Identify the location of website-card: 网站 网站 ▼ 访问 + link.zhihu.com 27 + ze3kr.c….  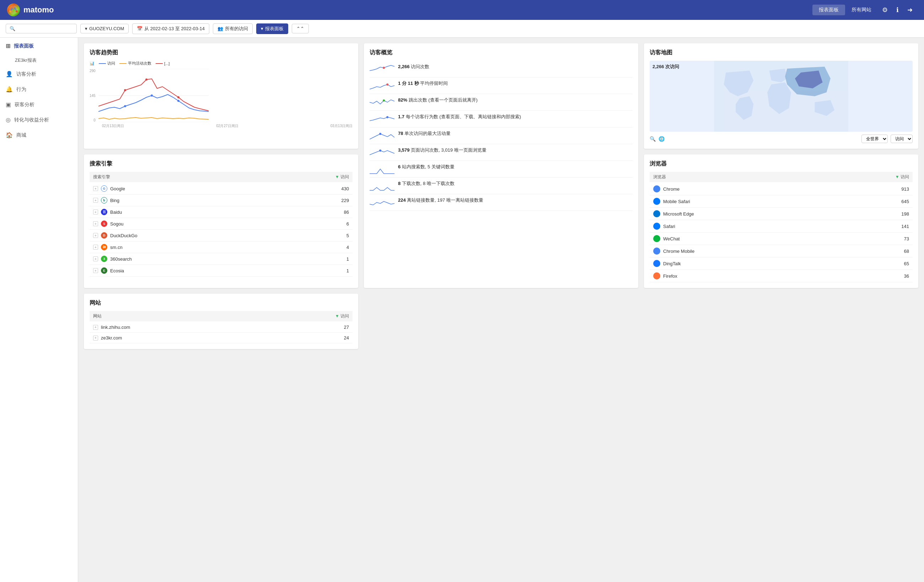
(221, 321).